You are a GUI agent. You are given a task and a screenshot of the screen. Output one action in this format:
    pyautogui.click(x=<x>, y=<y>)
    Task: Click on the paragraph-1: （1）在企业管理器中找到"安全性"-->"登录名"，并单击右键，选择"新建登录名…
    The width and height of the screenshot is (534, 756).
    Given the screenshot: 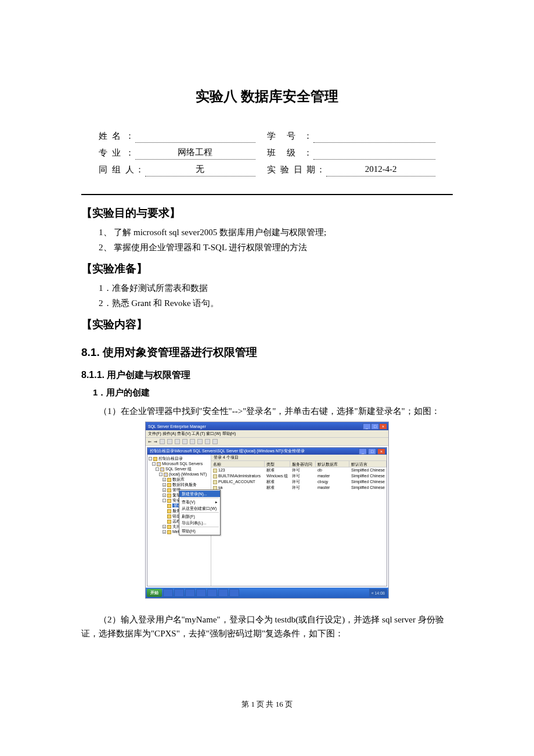 What is the action you would take?
    pyautogui.click(x=267, y=411)
    